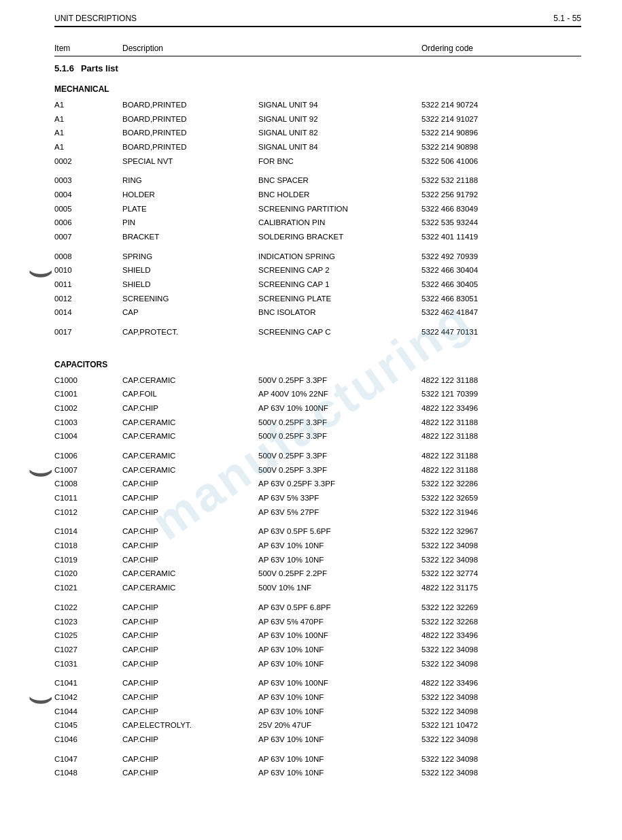  I want to click on table-row: 0004 HOLDER BNC HOLDER 5322 256 91792, so click(318, 195).